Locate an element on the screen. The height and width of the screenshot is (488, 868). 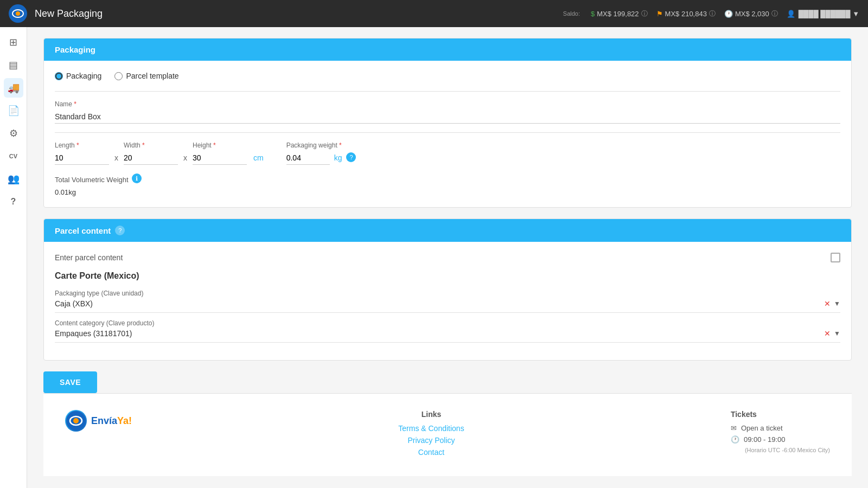
width-input is located at coordinates (151, 158).